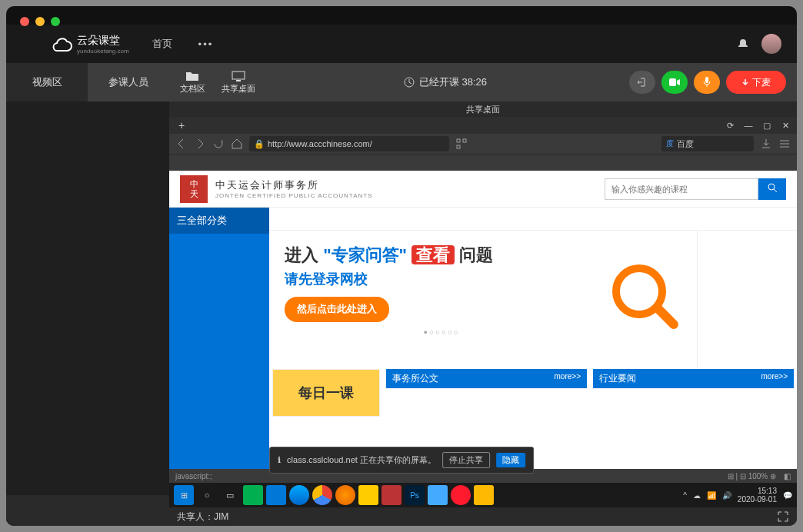 The height and width of the screenshot is (532, 803). Describe the element at coordinates (182, 125) in the screenshot. I see `new-tab-button: +` at that location.